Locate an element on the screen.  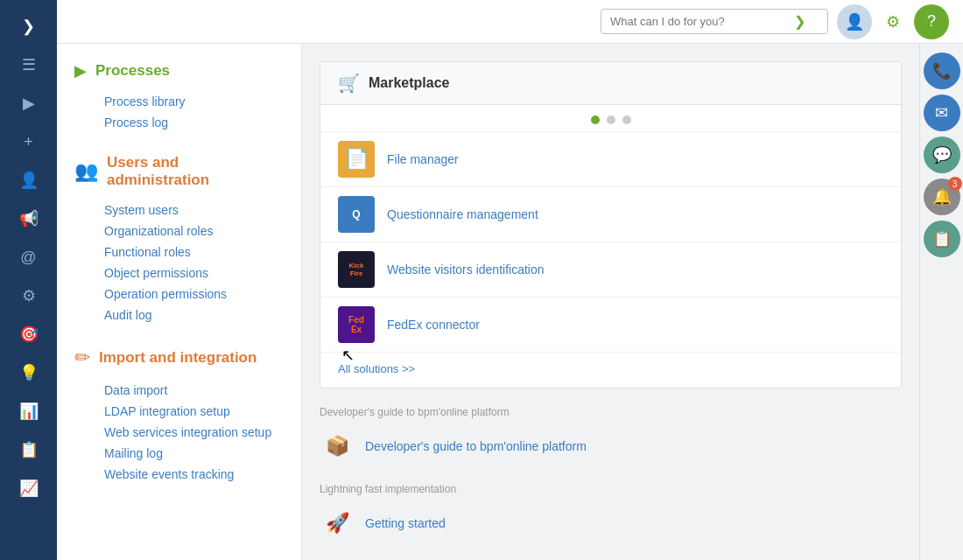
sidebar-narrow: ❯ ☰ ▶ + 👤 📢 @ ⚙ 🎯 💡 📊 📋 📈 is located at coordinates (28, 280).